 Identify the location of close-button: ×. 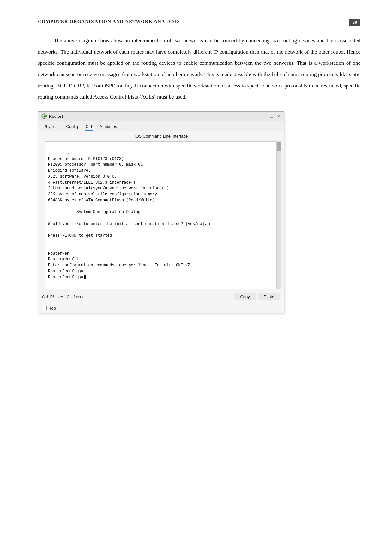
(279, 116).